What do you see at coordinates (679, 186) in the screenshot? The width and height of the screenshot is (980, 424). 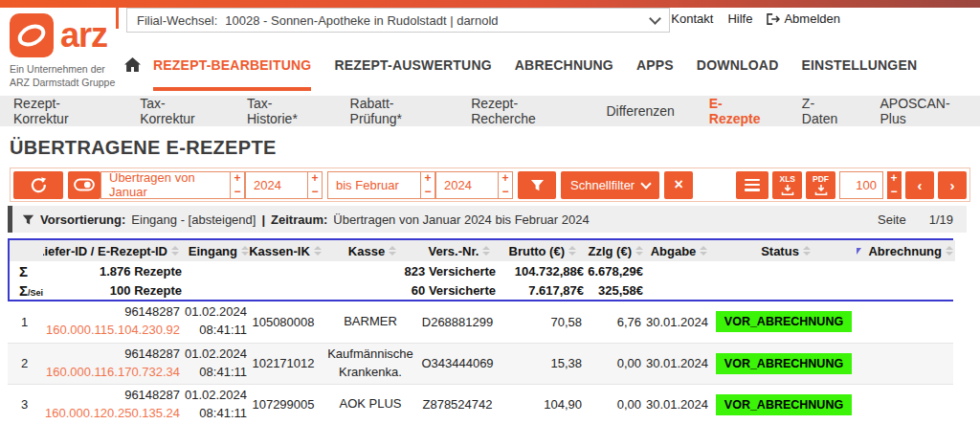 I see `clear-filter-button: ×` at bounding box center [679, 186].